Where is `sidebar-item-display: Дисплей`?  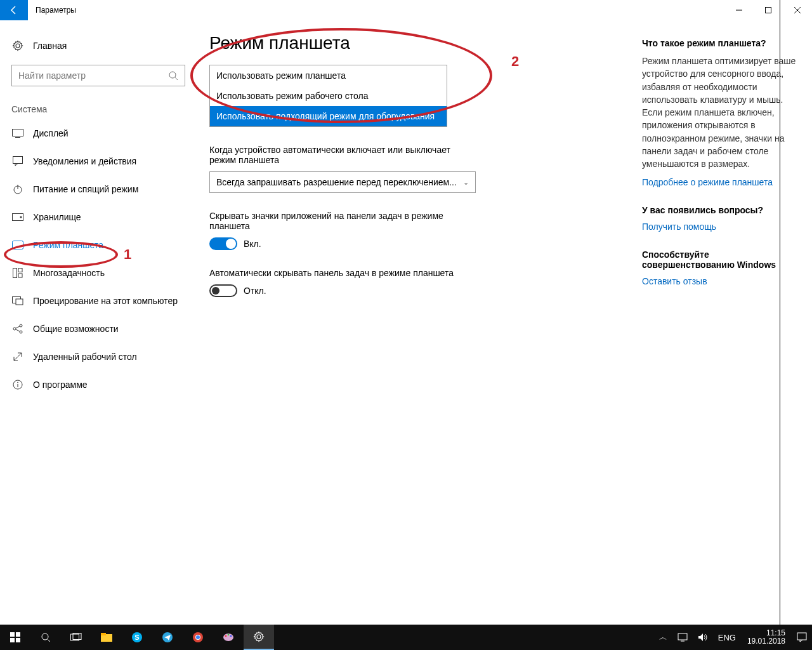
sidebar-item-display: Дисплей is located at coordinates (98, 133).